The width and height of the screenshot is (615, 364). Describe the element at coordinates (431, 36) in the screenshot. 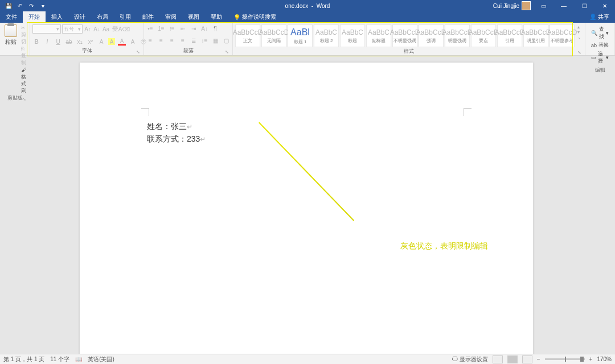

I see `style-item: AaBbCcD强调` at that location.